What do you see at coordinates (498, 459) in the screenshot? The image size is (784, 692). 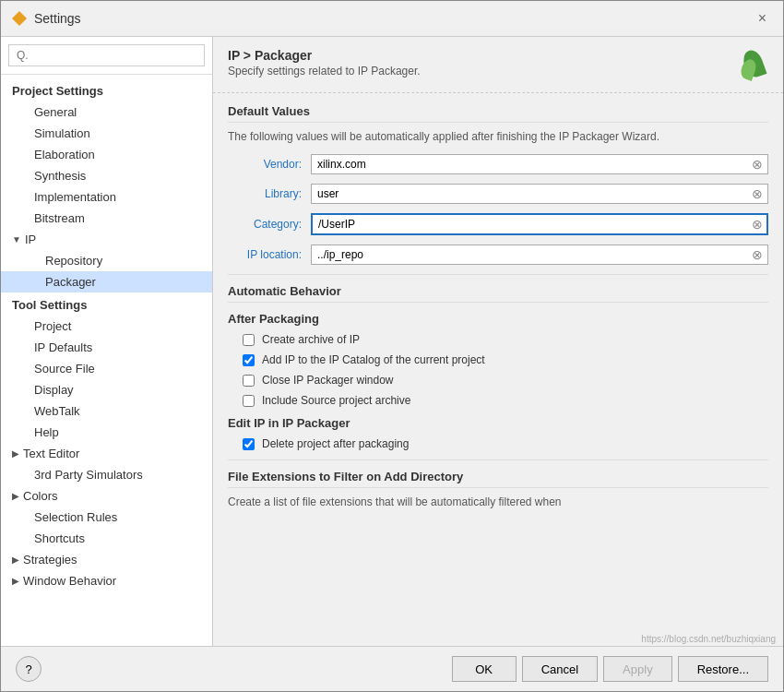 I see `separator2` at bounding box center [498, 459].